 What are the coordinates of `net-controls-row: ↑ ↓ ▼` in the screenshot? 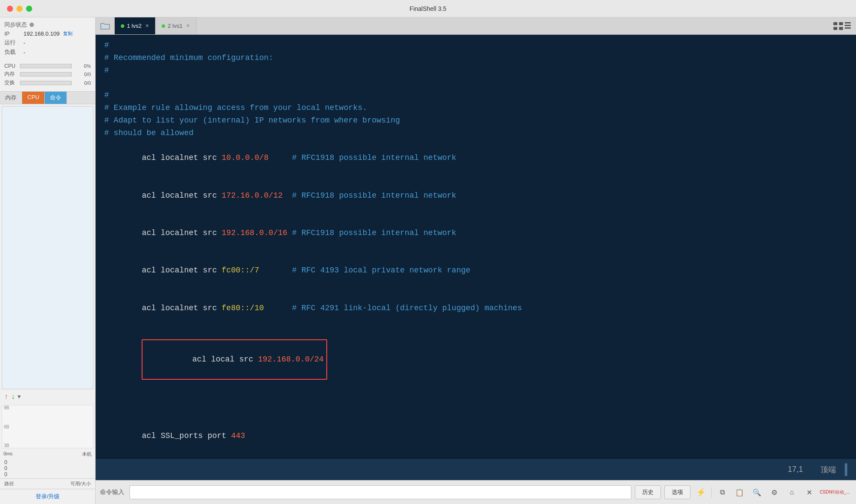 It's located at (48, 397).